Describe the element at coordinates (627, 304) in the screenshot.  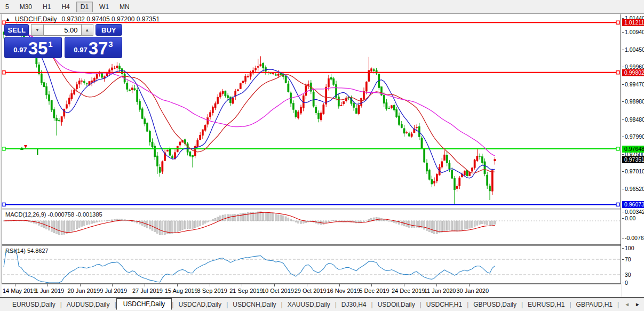
I see `tab-scroll-left-icon: ◄` at that location.